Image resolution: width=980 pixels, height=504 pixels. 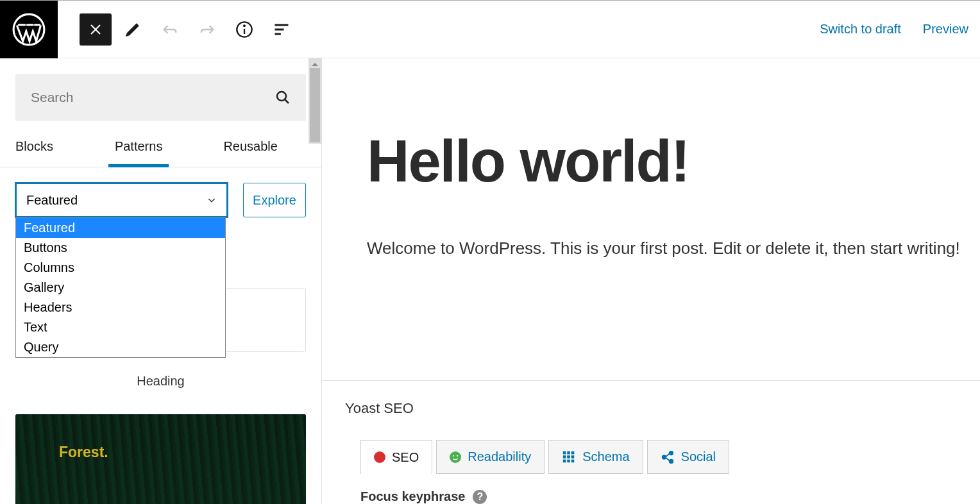 I want to click on grid-icon, so click(x=569, y=457).